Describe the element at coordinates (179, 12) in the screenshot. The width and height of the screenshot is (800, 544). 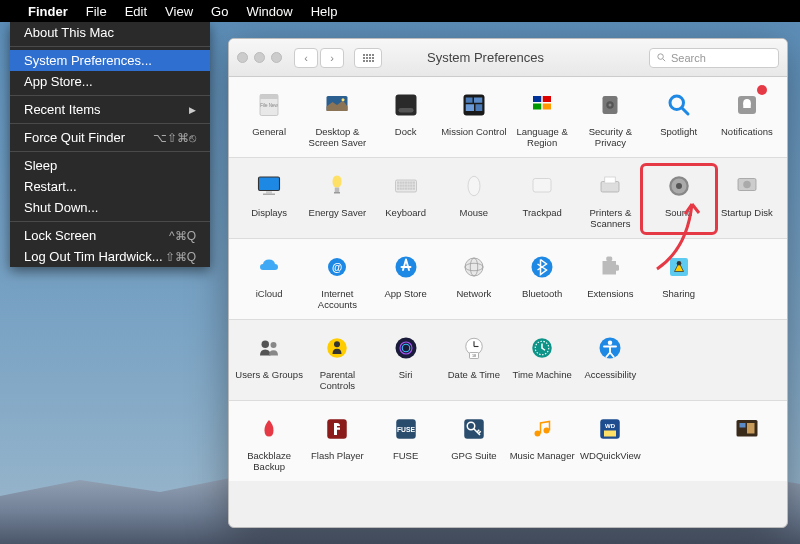
I see `menubar-view: View` at that location.